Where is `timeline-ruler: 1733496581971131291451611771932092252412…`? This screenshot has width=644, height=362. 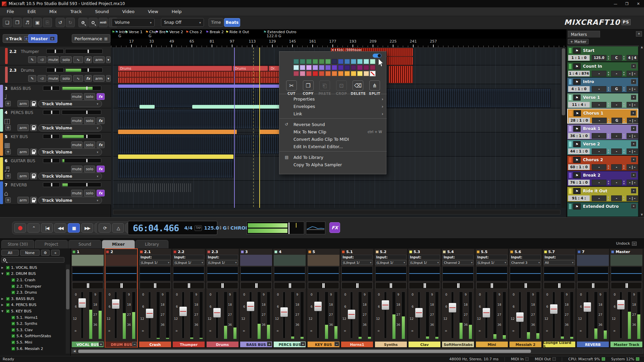 timeline-ruler: 1733496581971131291451611771932092252412… is located at coordinates (339, 43).